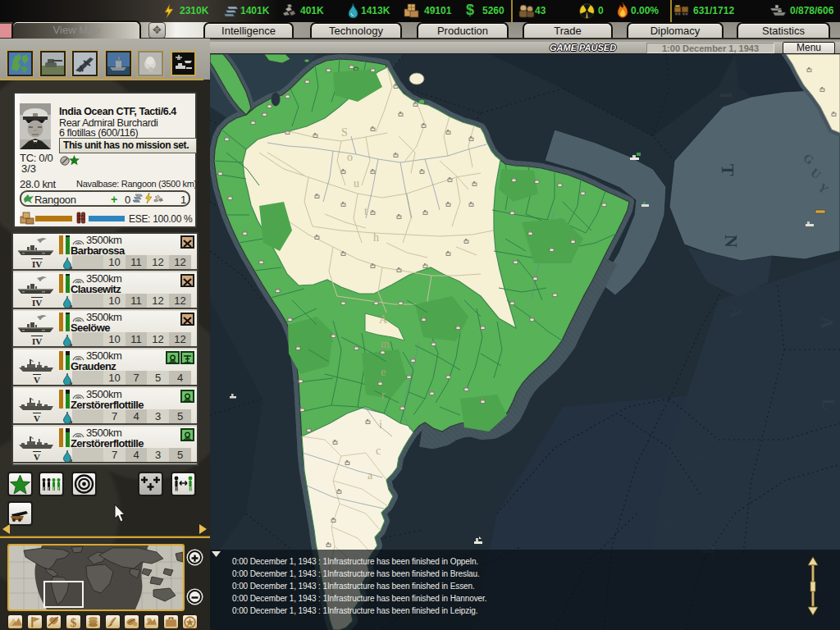 The width and height of the screenshot is (840, 630). What do you see at coordinates (384, 395) in the screenshot?
I see `svg-text: r` at bounding box center [384, 395].